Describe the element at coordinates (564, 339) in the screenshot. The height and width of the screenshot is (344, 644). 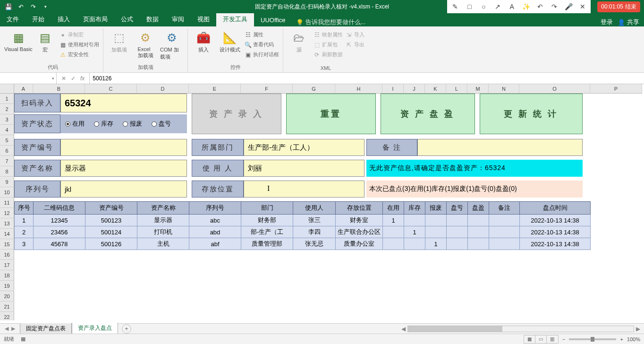
I see `zoom-out-button: −` at that location.